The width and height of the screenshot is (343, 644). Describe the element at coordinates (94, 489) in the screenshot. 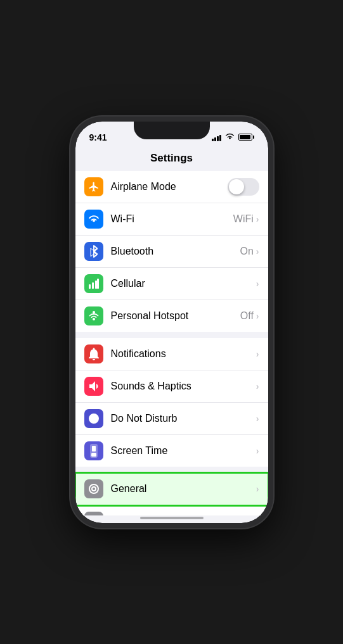

I see `general-icon` at that location.